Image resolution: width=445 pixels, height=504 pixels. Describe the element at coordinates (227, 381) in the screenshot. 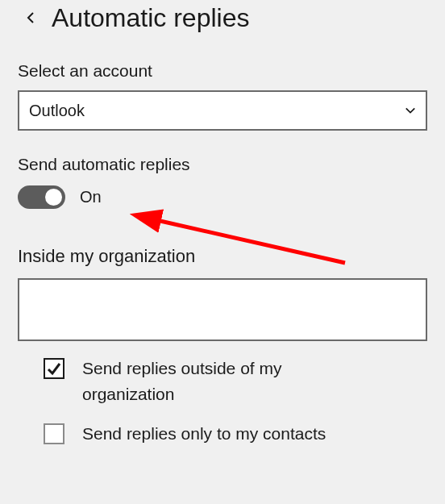

I see `outside-org-label: Send replies outside of my organization` at that location.